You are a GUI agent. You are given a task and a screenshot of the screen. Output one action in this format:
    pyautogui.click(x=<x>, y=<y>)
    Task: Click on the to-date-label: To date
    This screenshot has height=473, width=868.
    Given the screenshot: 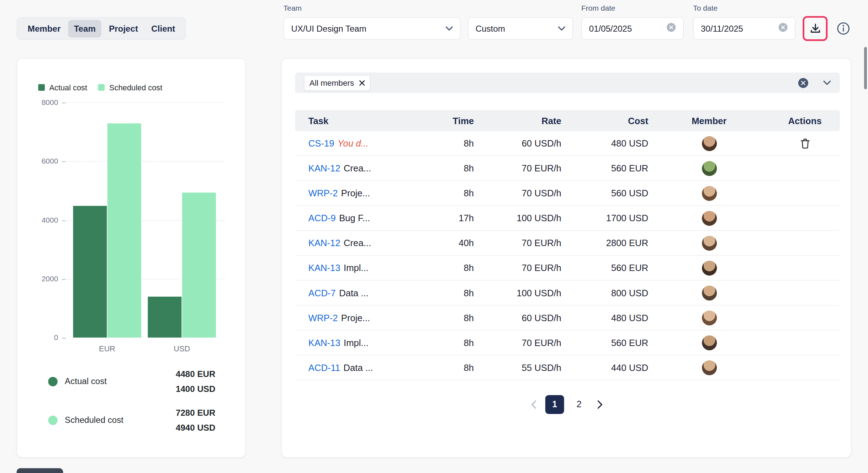 What is the action you would take?
    pyautogui.click(x=705, y=8)
    